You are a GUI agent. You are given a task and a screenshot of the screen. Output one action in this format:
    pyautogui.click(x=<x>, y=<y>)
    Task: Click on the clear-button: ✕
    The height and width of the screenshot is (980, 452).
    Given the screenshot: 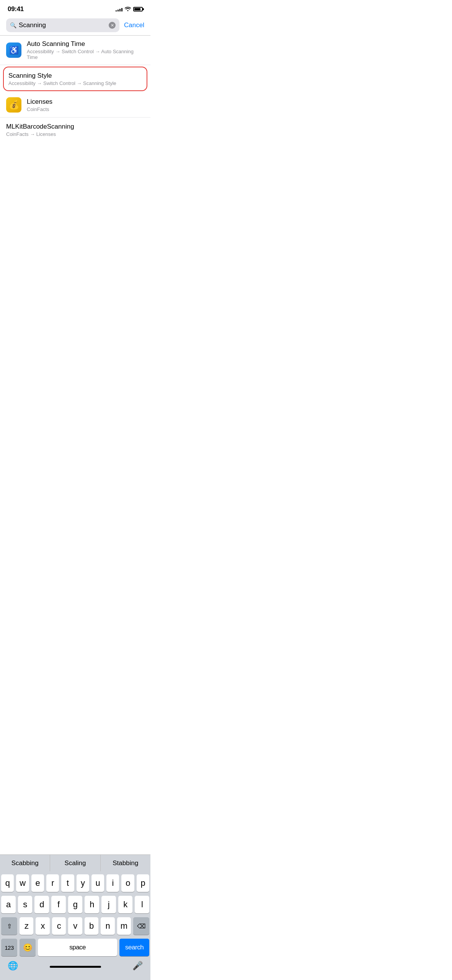 What is the action you would take?
    pyautogui.click(x=112, y=25)
    